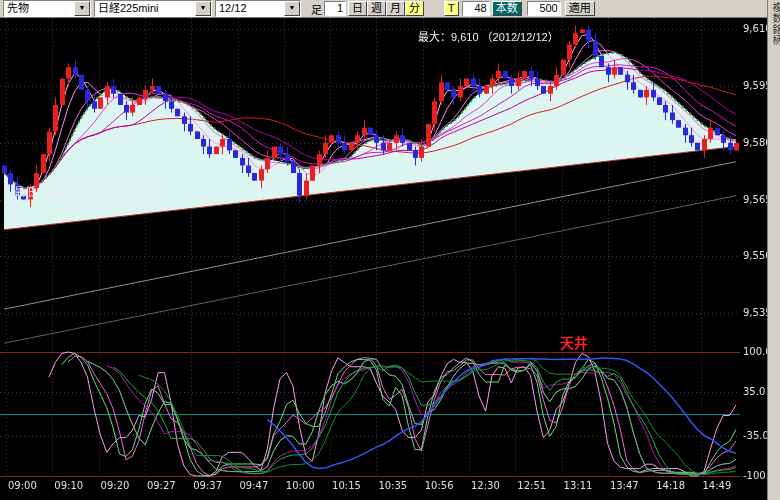 The height and width of the screenshot is (500, 780). What do you see at coordinates (47, 8) in the screenshot?
I see `instrument-type-select: 先物 ▼` at bounding box center [47, 8].